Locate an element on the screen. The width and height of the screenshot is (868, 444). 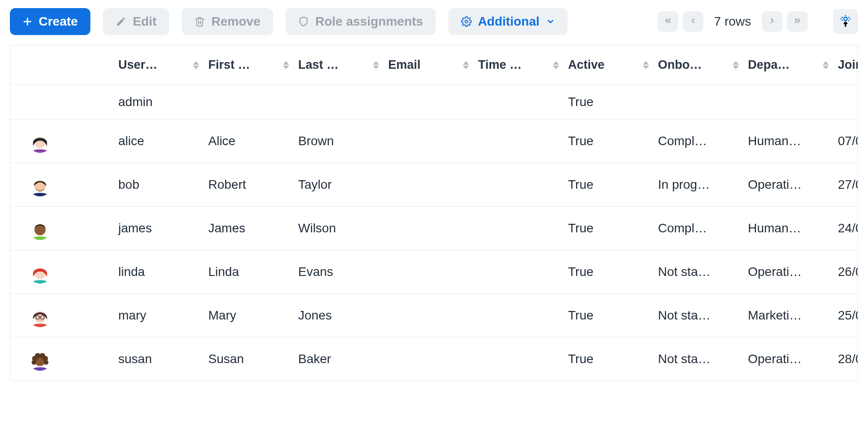
cell-last_name: Taylor is located at coordinates (339, 185).